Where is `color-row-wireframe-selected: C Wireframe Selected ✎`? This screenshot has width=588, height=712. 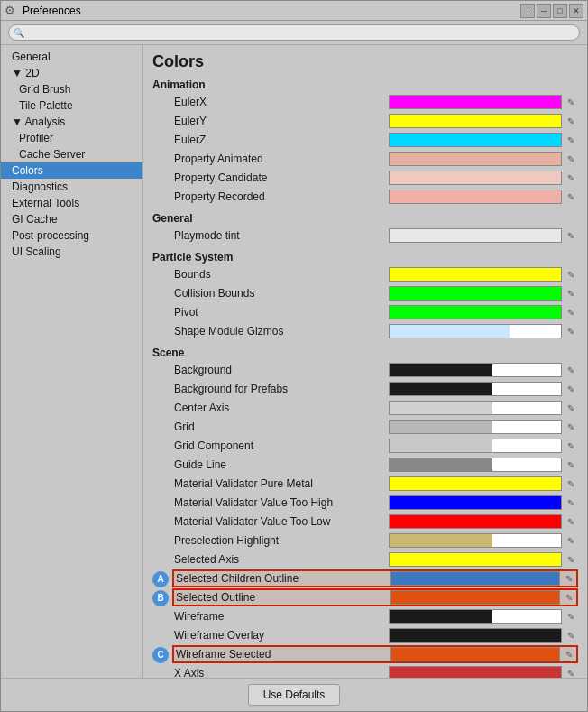 color-row-wireframe-selected: C Wireframe Selected ✎ is located at coordinates (375, 655).